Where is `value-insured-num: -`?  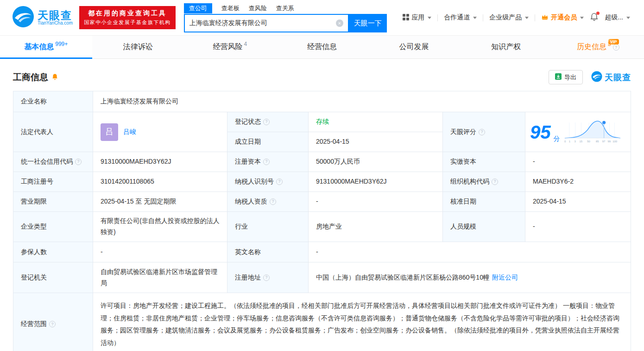
value-insured-num: - is located at coordinates (160, 252).